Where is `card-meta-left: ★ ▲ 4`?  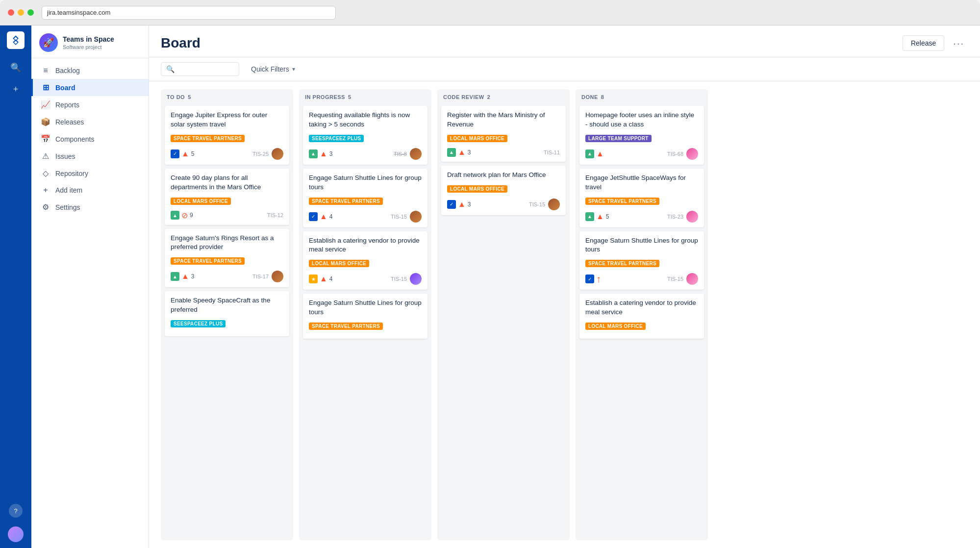
card-meta-left: ★ ▲ 4 is located at coordinates (321, 279).